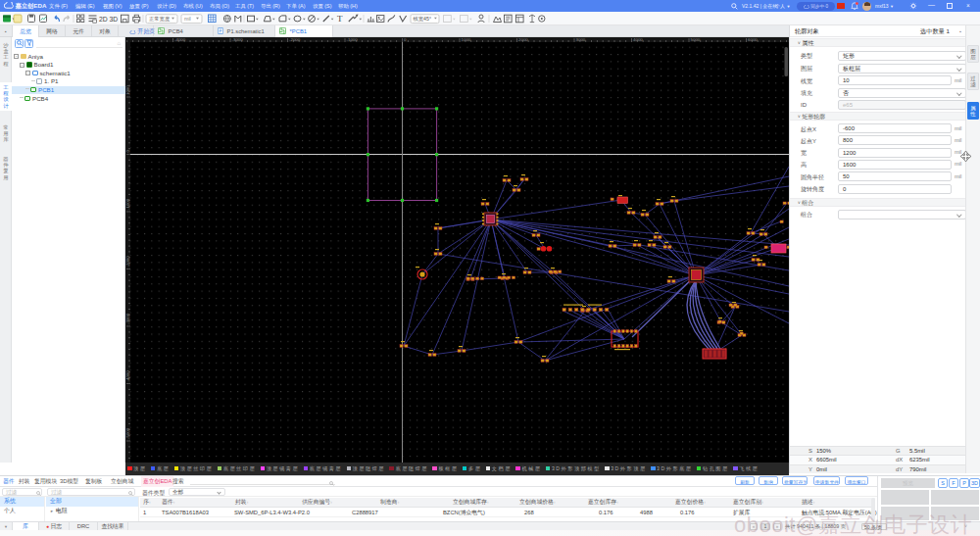  What do you see at coordinates (340, 19) in the screenshot?
I see `svg-text: T` at bounding box center [340, 19].